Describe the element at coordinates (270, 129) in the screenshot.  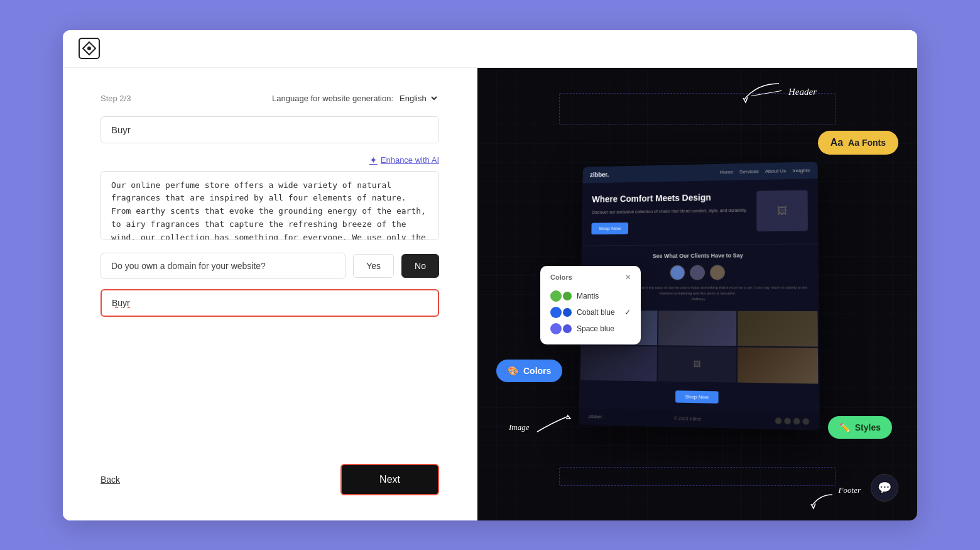
I see `business-name-input` at that location.